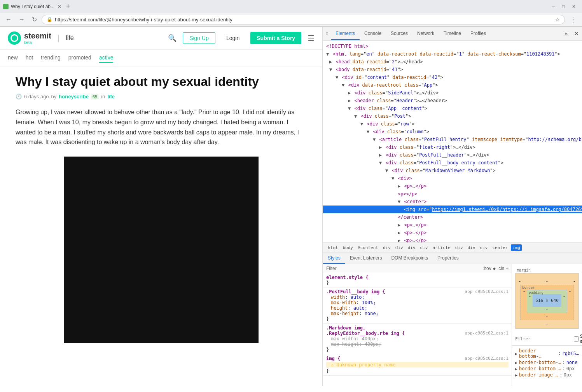  I want to click on tree-line-inner-div: ▼ <div>, so click(453, 178).